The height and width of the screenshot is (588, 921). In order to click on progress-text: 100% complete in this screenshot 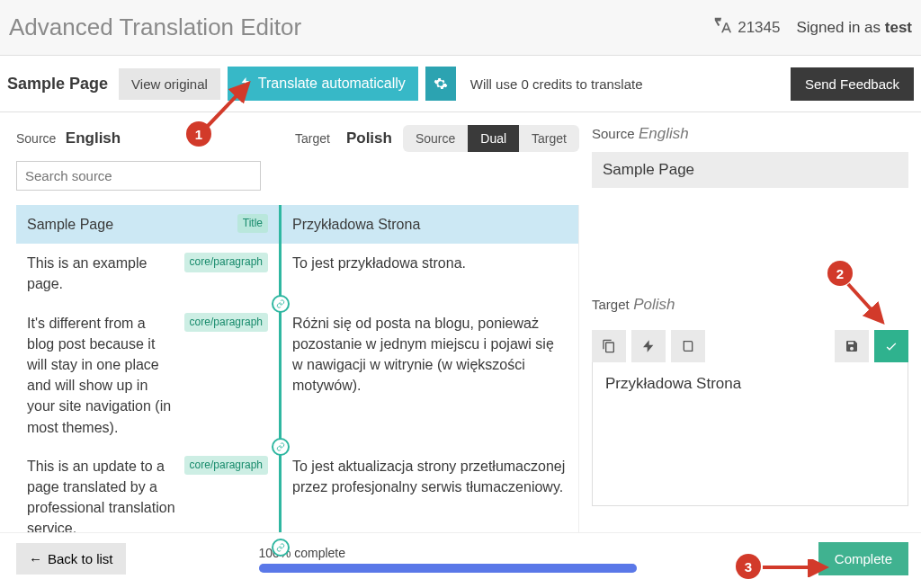, I will do `click(448, 553)`.